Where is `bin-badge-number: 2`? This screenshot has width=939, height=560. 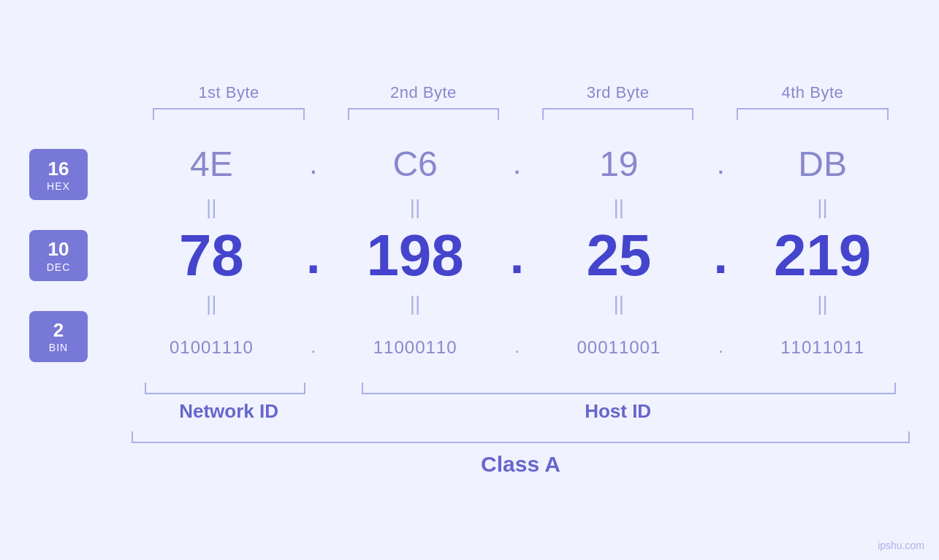 bin-badge-number: 2 is located at coordinates (58, 330).